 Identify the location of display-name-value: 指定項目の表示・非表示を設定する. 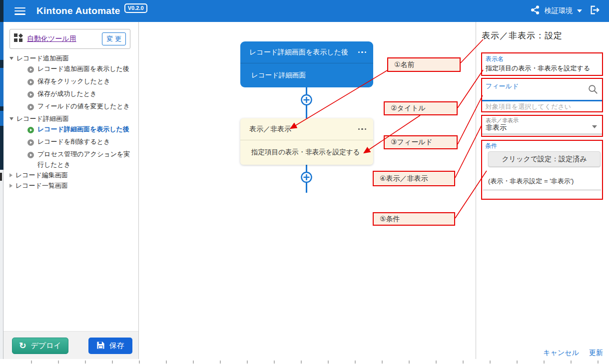
(538, 68).